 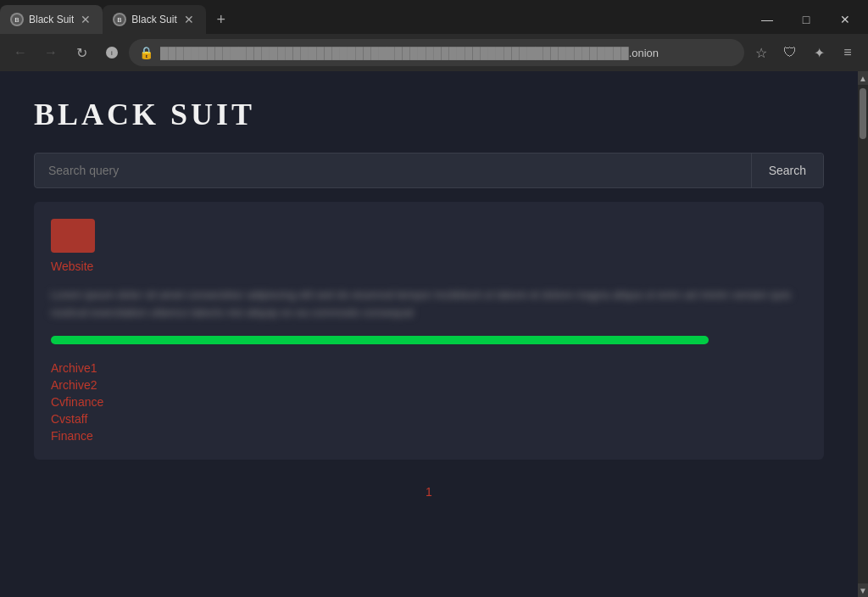 What do you see at coordinates (81, 53) in the screenshot?
I see `refresh-button: ↻` at bounding box center [81, 53].